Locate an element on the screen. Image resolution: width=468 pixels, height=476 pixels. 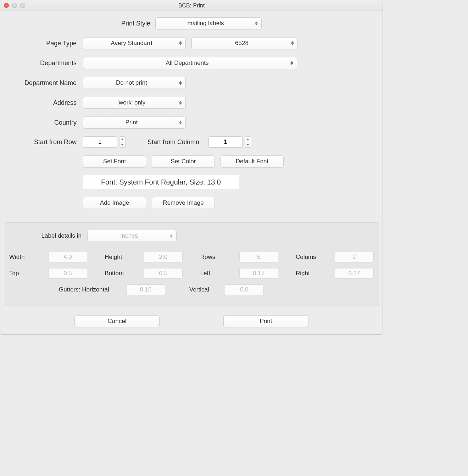
page-type-label: Page Type is located at coordinates (47, 43).